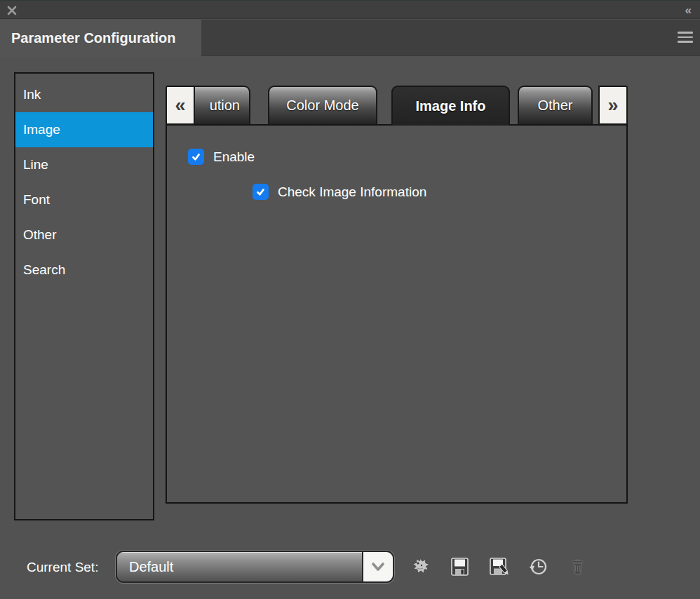 This screenshot has height=599, width=700. I want to click on tab-other: Other, so click(556, 105).